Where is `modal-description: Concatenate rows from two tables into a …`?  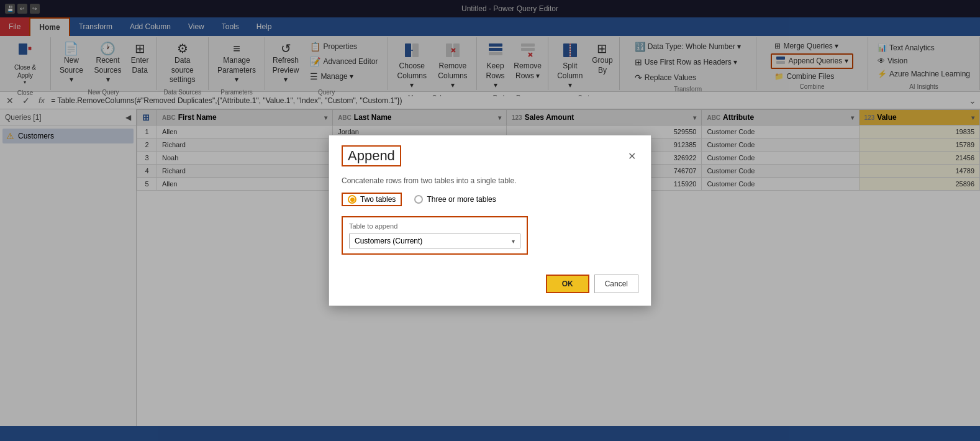
modal-description: Concatenate rows from two tables into a … is located at coordinates (490, 181).